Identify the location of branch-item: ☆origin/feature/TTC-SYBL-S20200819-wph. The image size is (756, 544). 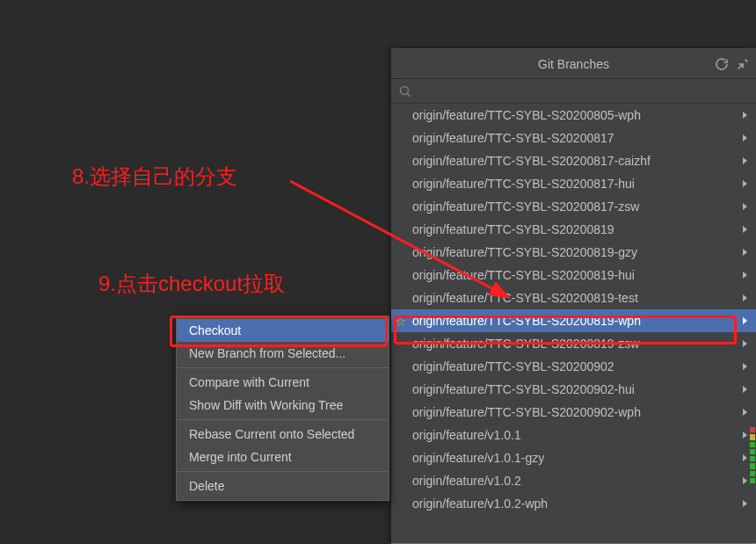
(573, 321).